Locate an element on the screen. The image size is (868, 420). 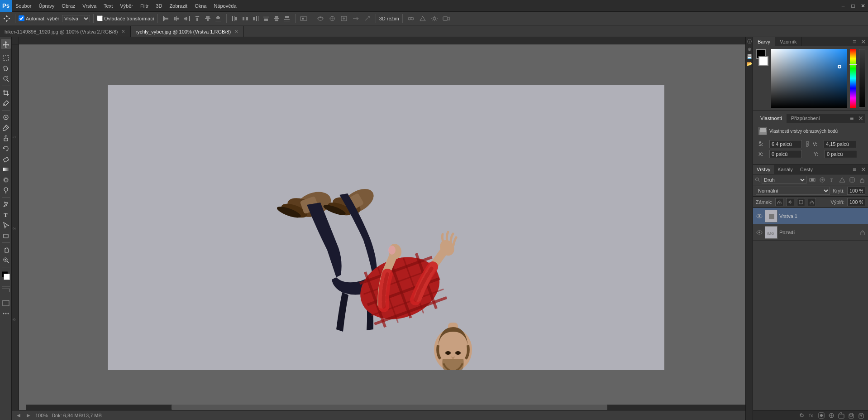
bg-color-tool is located at coordinates (7, 277).